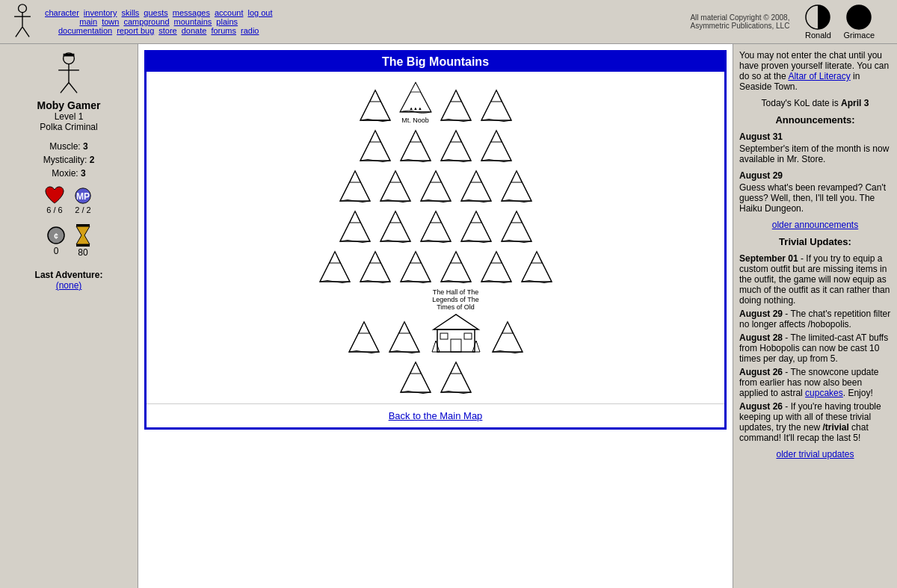 This screenshot has width=897, height=588. I want to click on cupcakes-link: cupcakes, so click(824, 393).